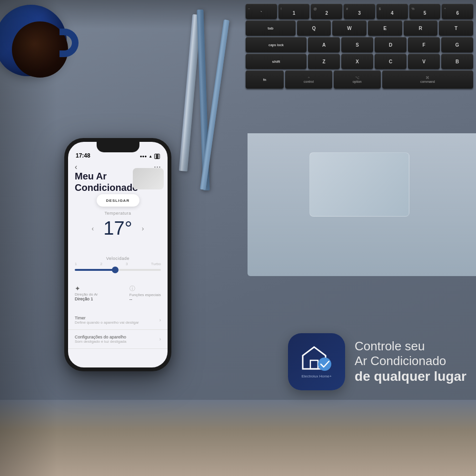  What do you see at coordinates (118, 228) in the screenshot?
I see `temperature-row: ‹ 17° ›` at bounding box center [118, 228].